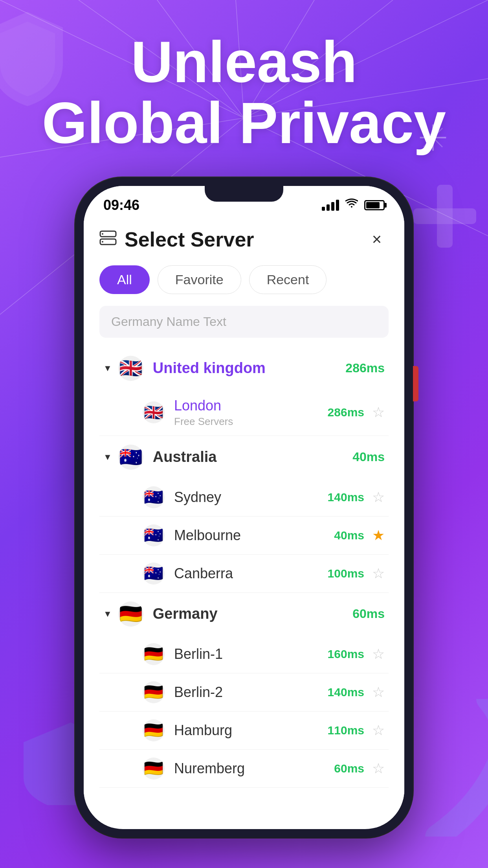 This screenshot has height=868, width=488. I want to click on server-info-canberra: Canberra, so click(251, 574).